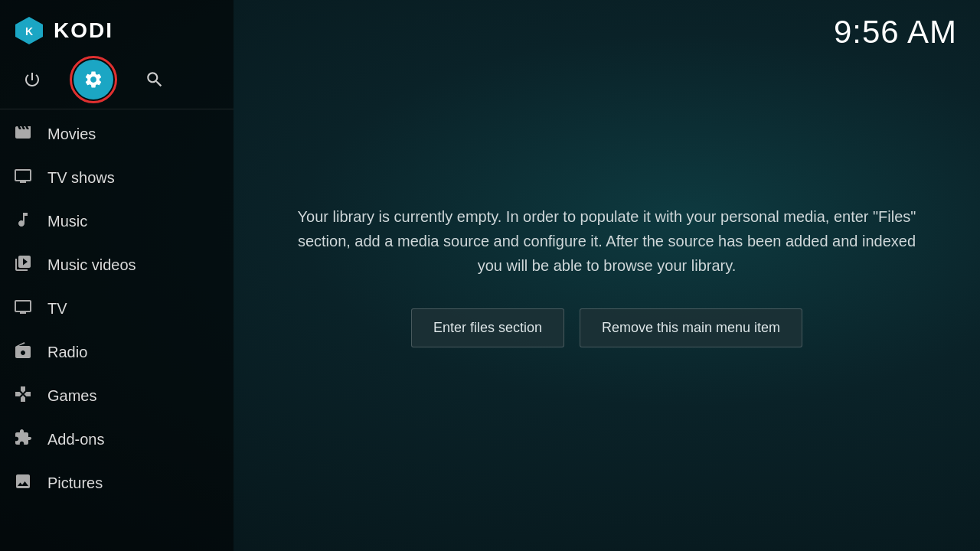 The width and height of the screenshot is (980, 551). I want to click on tv-shows-label: TV shows, so click(81, 178).